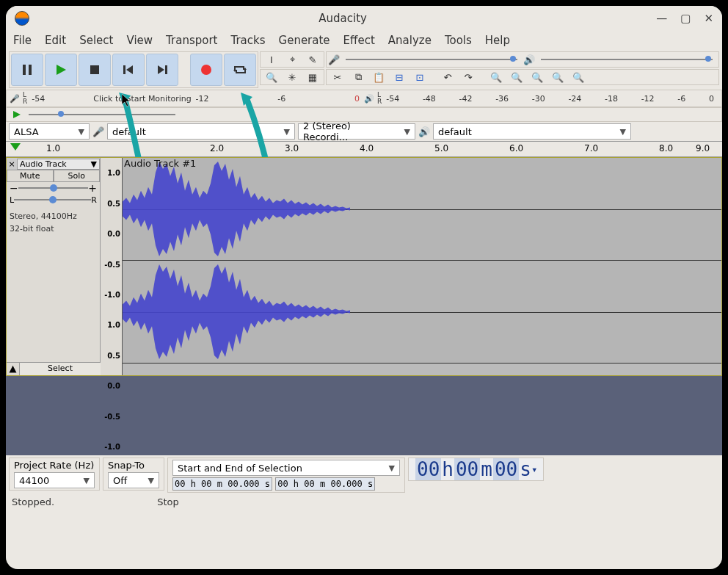 The height and width of the screenshot is (575, 728). Describe the element at coordinates (558, 77) in the screenshot. I see `zoom-fit-icon: 🔍` at that location.